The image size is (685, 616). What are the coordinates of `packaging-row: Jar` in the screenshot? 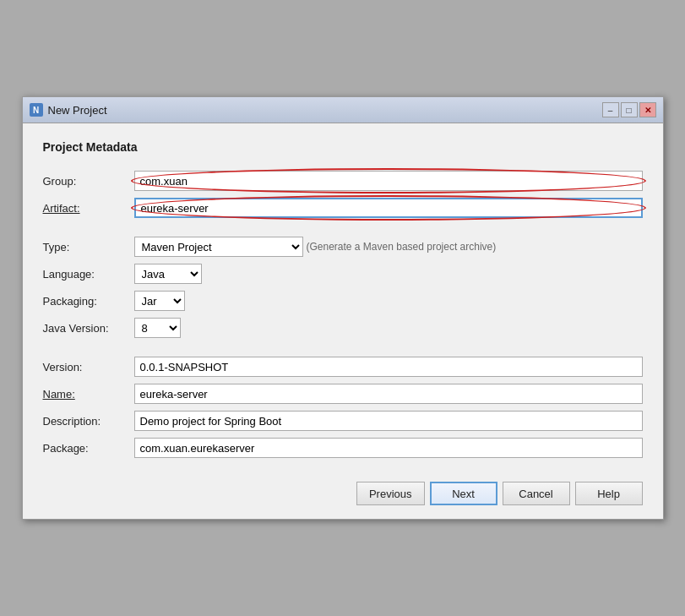 It's located at (389, 301).